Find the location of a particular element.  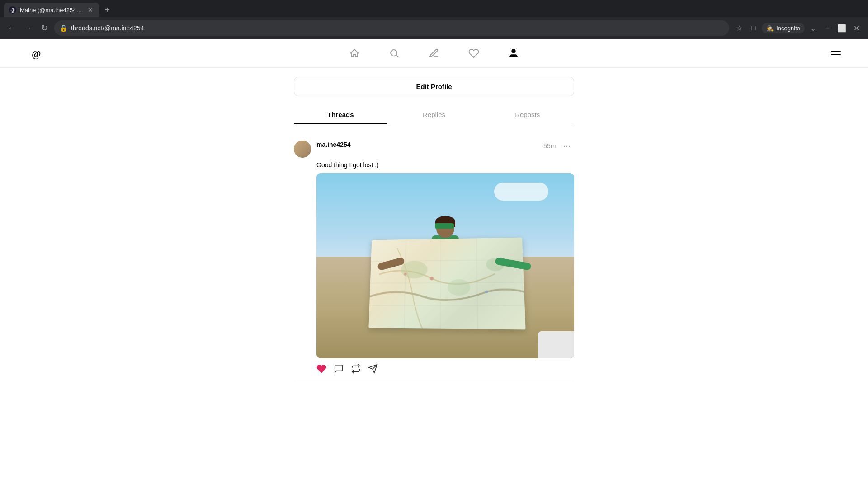

post-actions is located at coordinates (445, 369).